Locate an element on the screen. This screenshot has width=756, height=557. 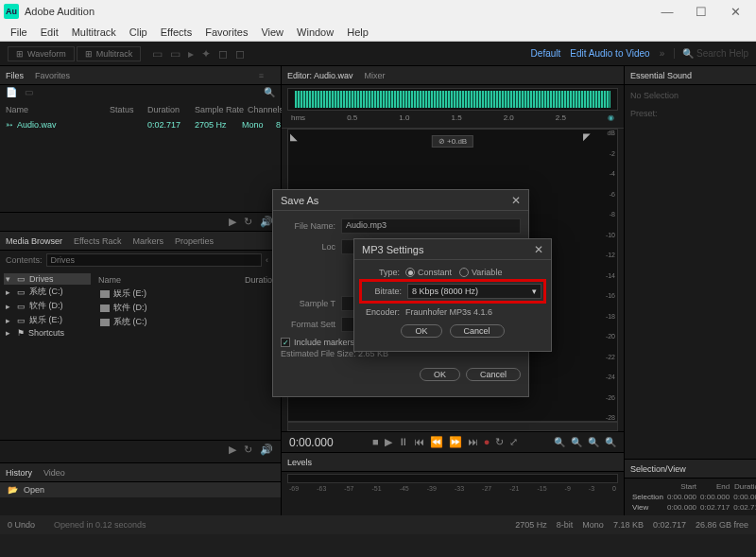
pause-button: ⏸ is located at coordinates (403, 443).